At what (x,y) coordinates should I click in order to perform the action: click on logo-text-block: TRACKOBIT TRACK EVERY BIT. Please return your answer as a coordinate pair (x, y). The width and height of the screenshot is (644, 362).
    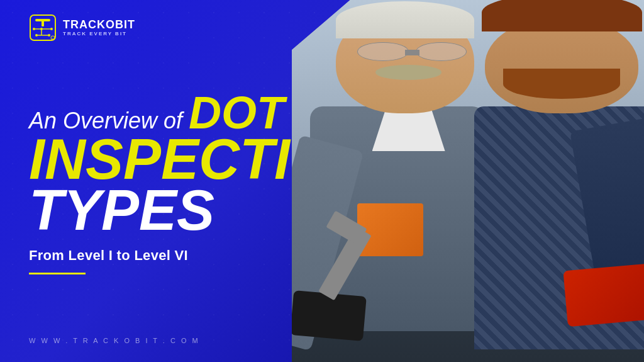
    Looking at the image, I should click on (99, 28).